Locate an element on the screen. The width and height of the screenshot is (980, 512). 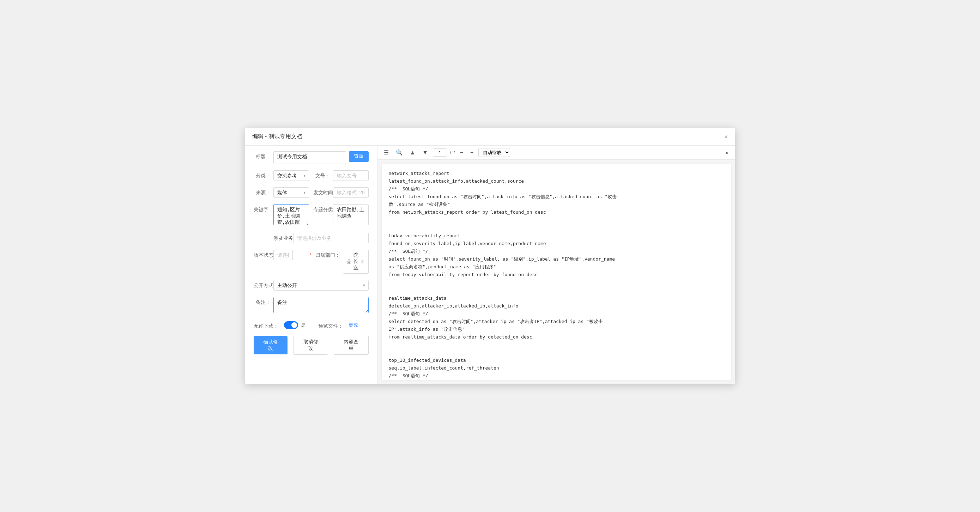
title-label: 标题： is located at coordinates (264, 156).